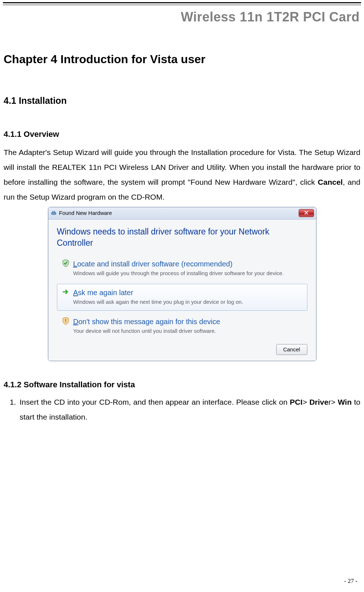 Image resolution: width=364 pixels, height=592 pixels. Describe the element at coordinates (179, 273) in the screenshot. I see `option-locate-desc: Windows will guide you through the proce…` at that location.